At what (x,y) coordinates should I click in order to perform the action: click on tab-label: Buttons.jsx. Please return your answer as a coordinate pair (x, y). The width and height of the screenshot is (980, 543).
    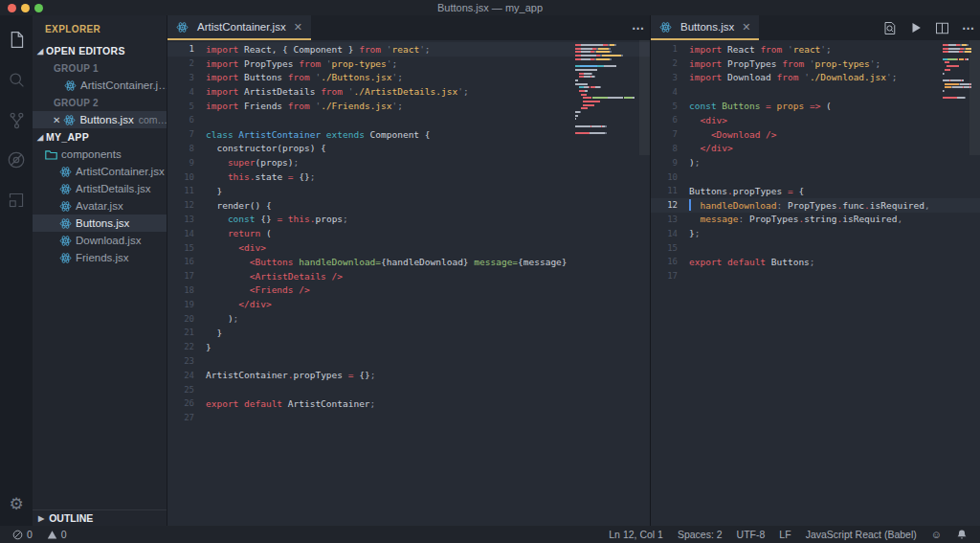
    Looking at the image, I should click on (707, 27).